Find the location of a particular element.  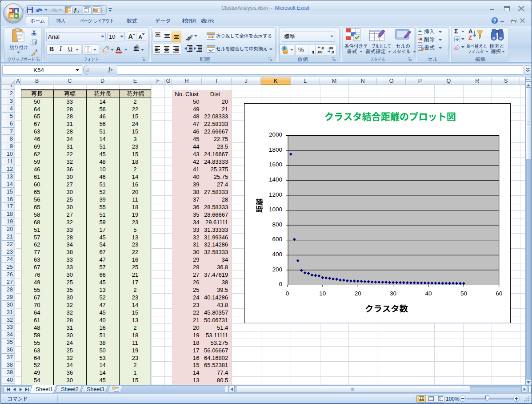

svg-text: 50 is located at coordinates (464, 294).